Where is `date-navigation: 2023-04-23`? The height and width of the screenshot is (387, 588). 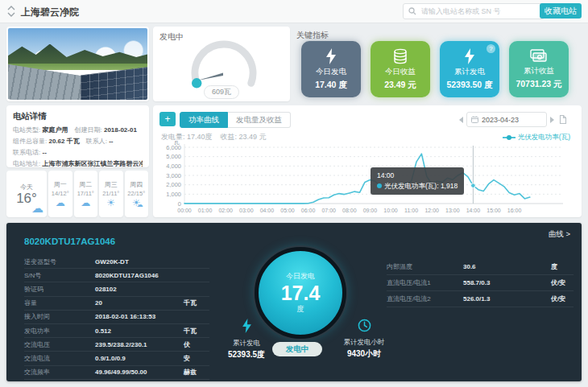
date-navigation: 2023-04-23 is located at coordinates (513, 119).